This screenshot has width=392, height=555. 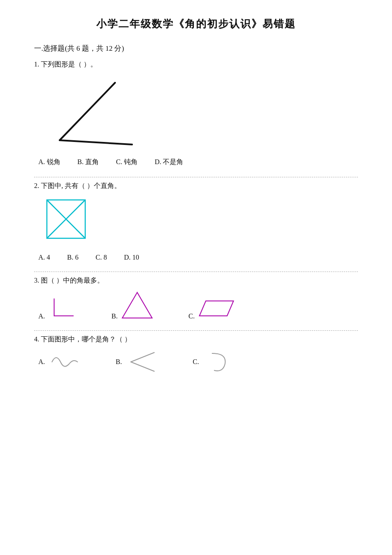 What do you see at coordinates (212, 362) in the screenshot?
I see `option-4c: C.` at bounding box center [212, 362].